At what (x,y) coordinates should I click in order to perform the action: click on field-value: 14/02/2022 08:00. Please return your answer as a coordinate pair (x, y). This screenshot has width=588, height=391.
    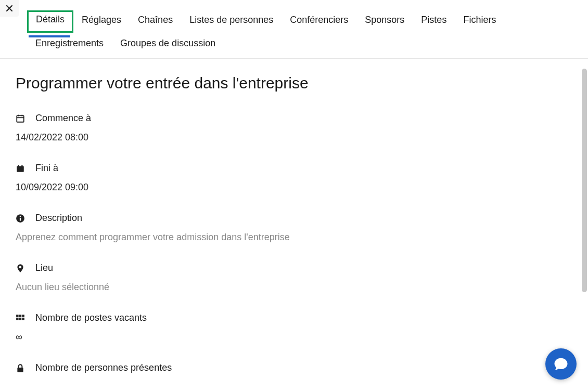
    Looking at the image, I should click on (294, 137).